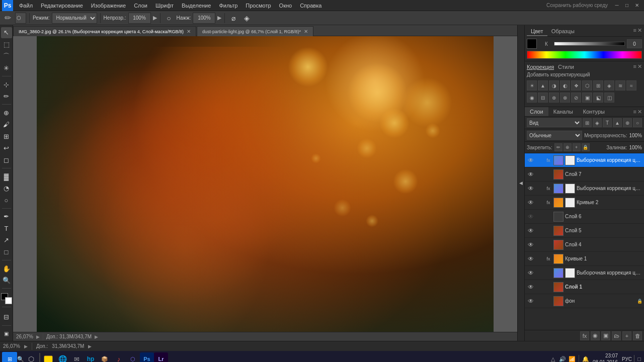 This screenshot has height=362, width=644. I want to click on dodge-tool: ○, so click(7, 200).